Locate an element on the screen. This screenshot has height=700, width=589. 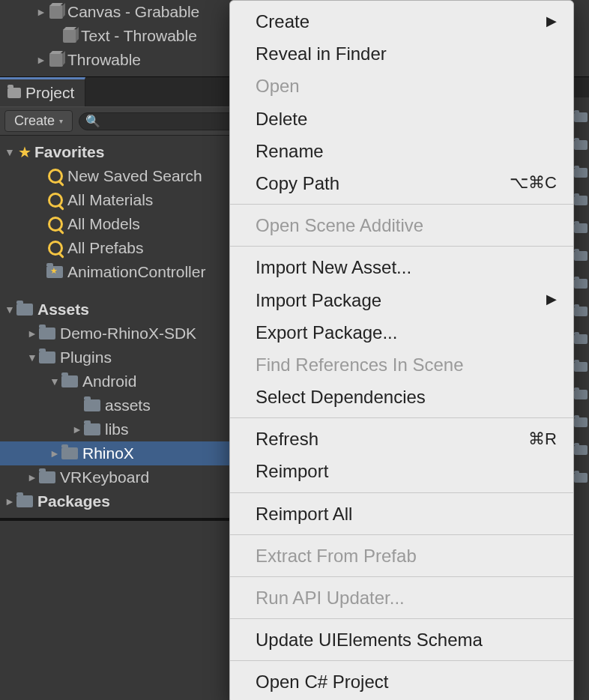
menu-item: Copy Path⌥⌘C is located at coordinates (402, 183).